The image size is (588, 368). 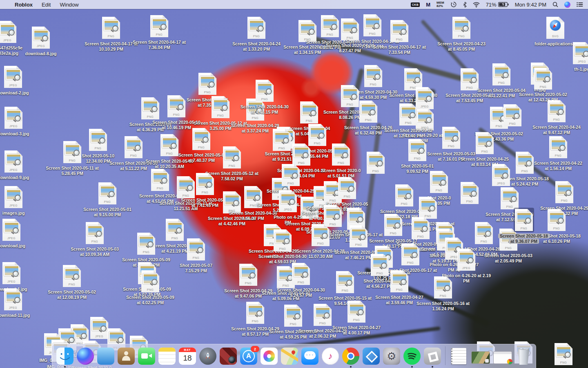 What do you see at coordinates (399, 37) in the screenshot?
I see `desktop-file: PNGScreen Shot 2020-04-17 at7.33.54 PM` at bounding box center [399, 37].